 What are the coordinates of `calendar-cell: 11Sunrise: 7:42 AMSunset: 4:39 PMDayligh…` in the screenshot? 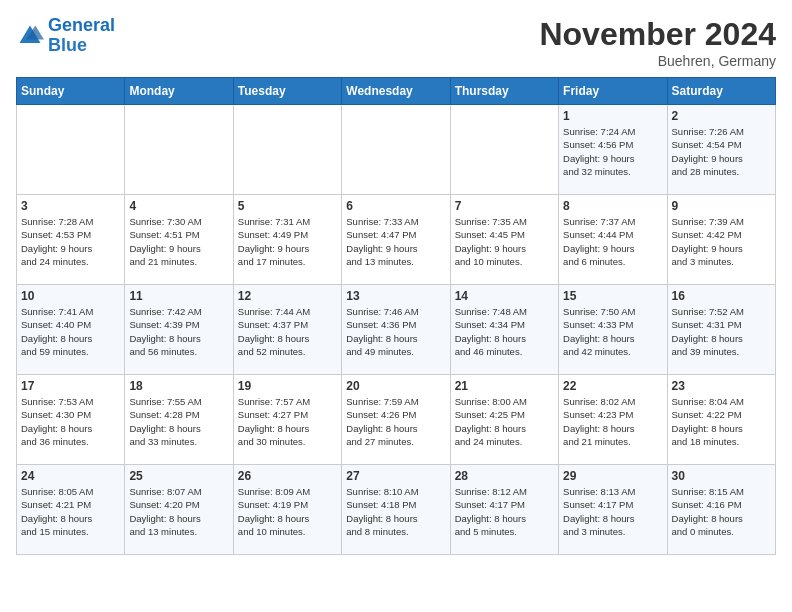 It's located at (179, 330).